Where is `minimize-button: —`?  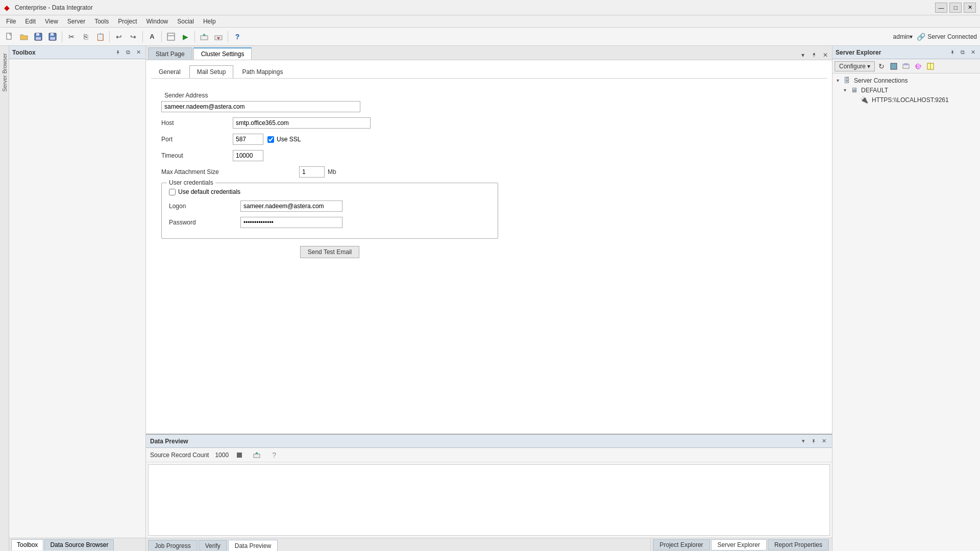
minimize-button: — is located at coordinates (941, 8).